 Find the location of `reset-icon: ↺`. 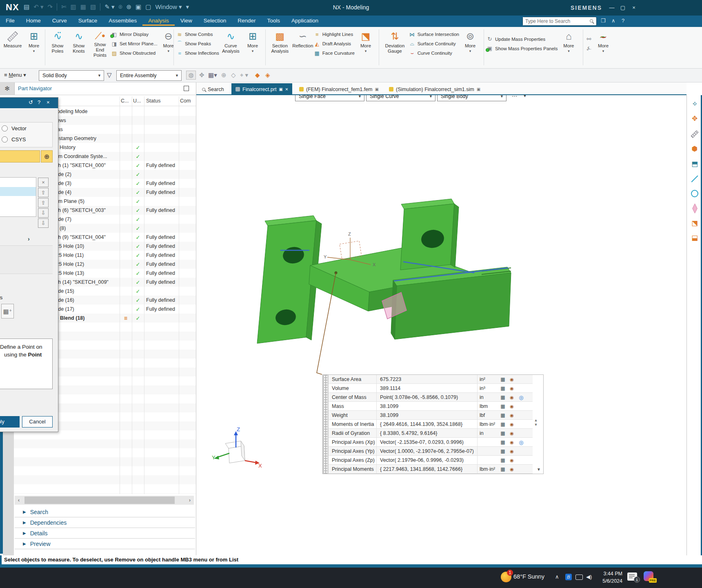

reset-icon: ↺ is located at coordinates (31, 102).